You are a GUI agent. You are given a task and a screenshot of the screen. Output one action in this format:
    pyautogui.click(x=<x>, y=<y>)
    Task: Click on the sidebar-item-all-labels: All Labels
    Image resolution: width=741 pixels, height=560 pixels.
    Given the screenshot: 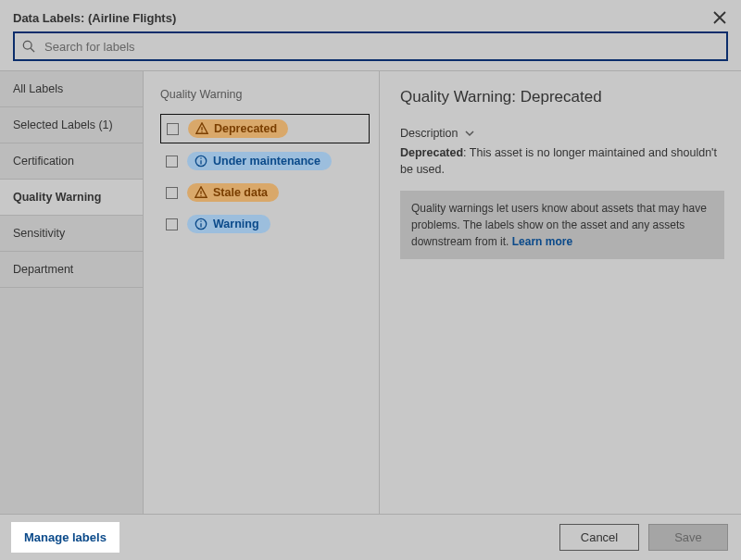 What is the action you would take?
    pyautogui.click(x=71, y=89)
    